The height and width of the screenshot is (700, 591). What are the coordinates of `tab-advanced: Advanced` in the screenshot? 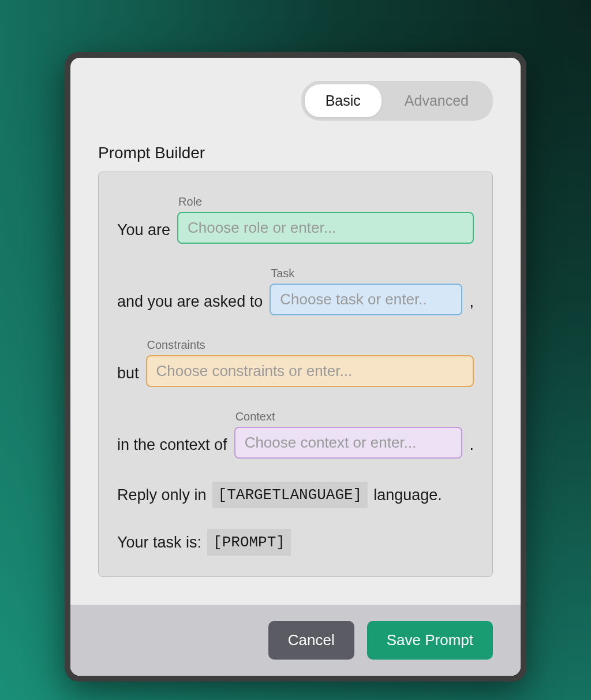 It's located at (436, 100).